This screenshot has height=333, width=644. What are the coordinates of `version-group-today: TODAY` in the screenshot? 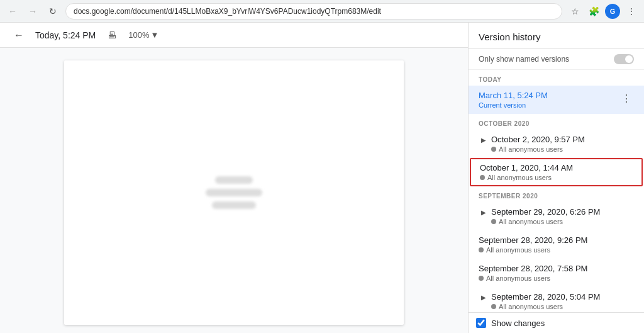 It's located at (556, 78).